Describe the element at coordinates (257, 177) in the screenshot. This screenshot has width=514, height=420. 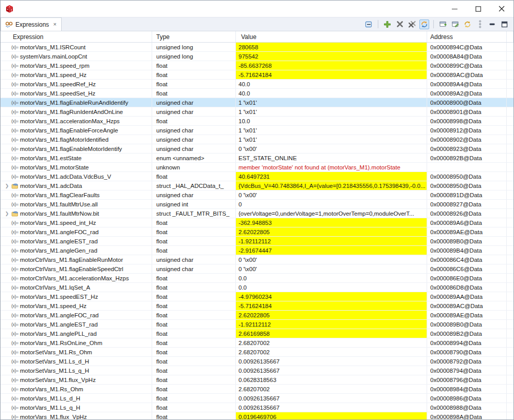
I see `table-row: ❯ (x)= motorVars_M1.adcData.VdcBus_V flo…` at that location.